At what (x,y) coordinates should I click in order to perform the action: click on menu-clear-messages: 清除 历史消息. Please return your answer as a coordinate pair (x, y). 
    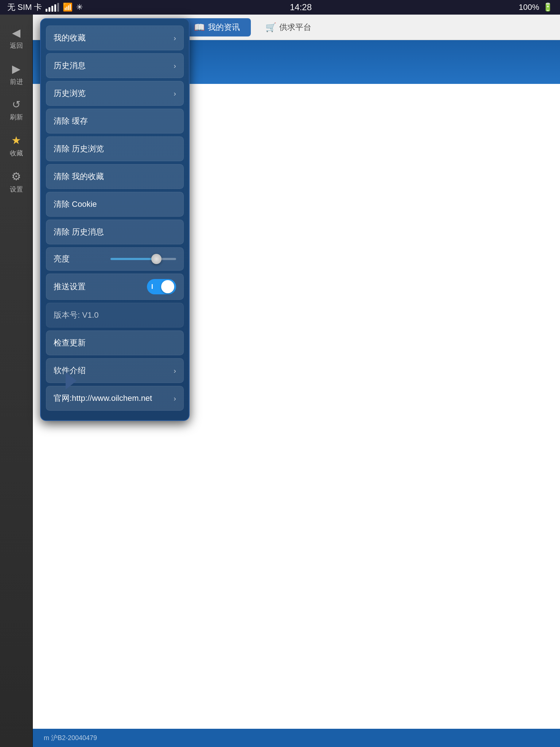
    Looking at the image, I should click on (115, 232).